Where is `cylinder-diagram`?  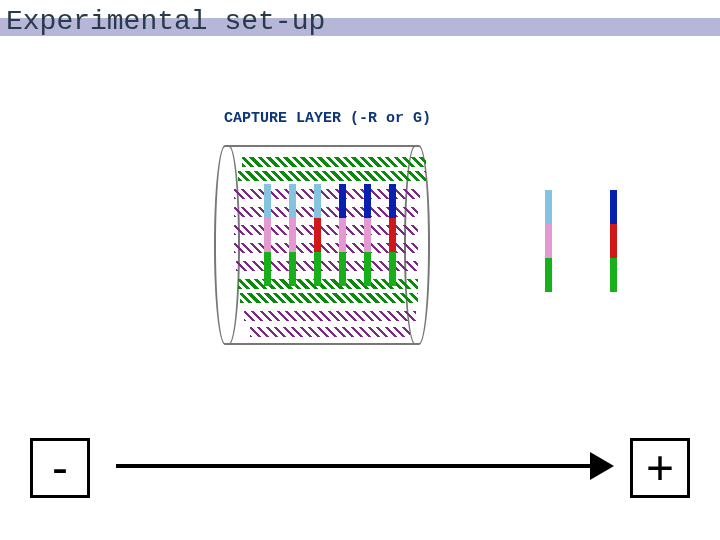 cylinder-diagram is located at coordinates (322, 243).